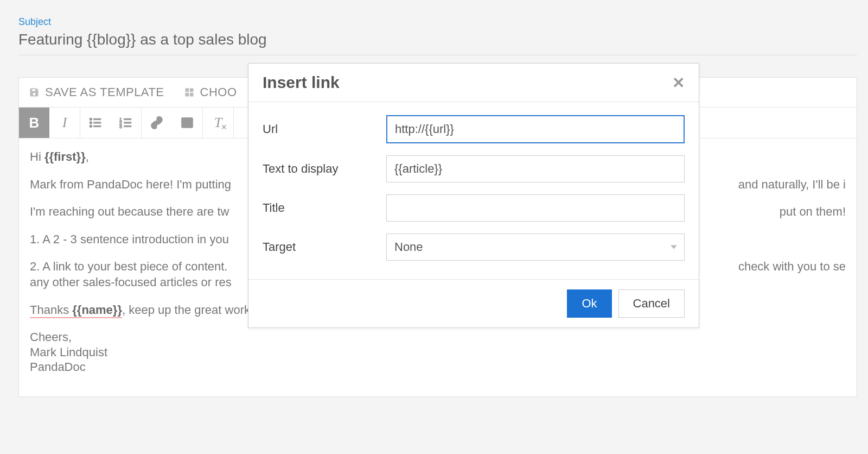 The width and height of the screenshot is (868, 454). I want to click on clear-format-icon: T✕, so click(218, 123).